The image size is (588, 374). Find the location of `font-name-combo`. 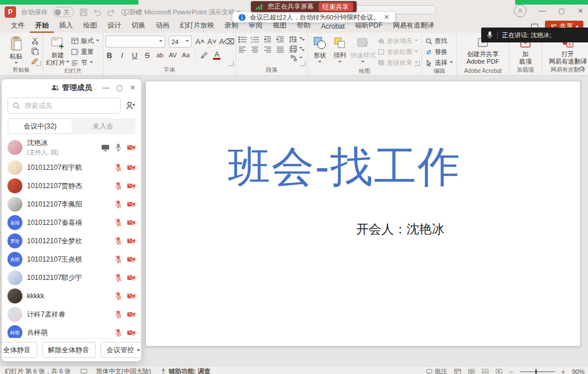

font-name-combo is located at coordinates (136, 41).